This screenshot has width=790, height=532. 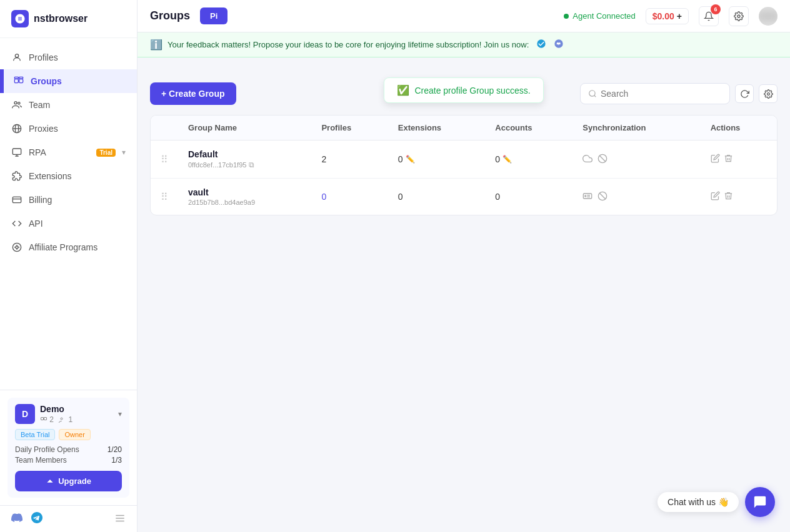 What do you see at coordinates (69, 57) in the screenshot?
I see `sidebar-item-profiles: Profiles` at bounding box center [69, 57].